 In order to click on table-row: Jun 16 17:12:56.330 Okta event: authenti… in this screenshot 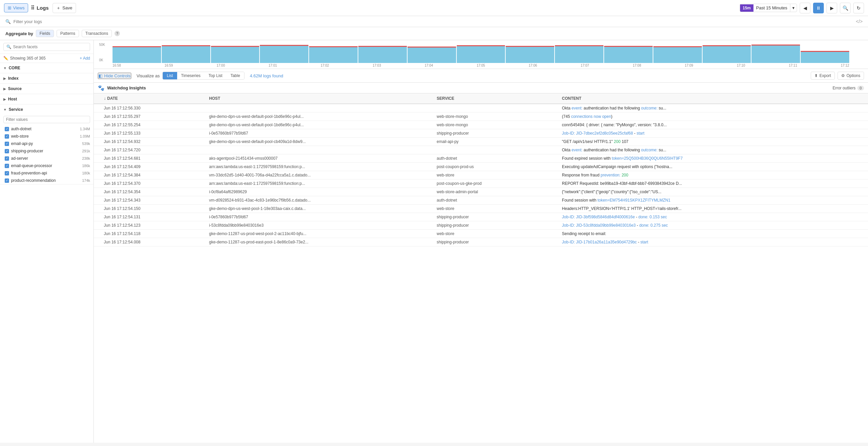, I will do `click(481, 108)`.